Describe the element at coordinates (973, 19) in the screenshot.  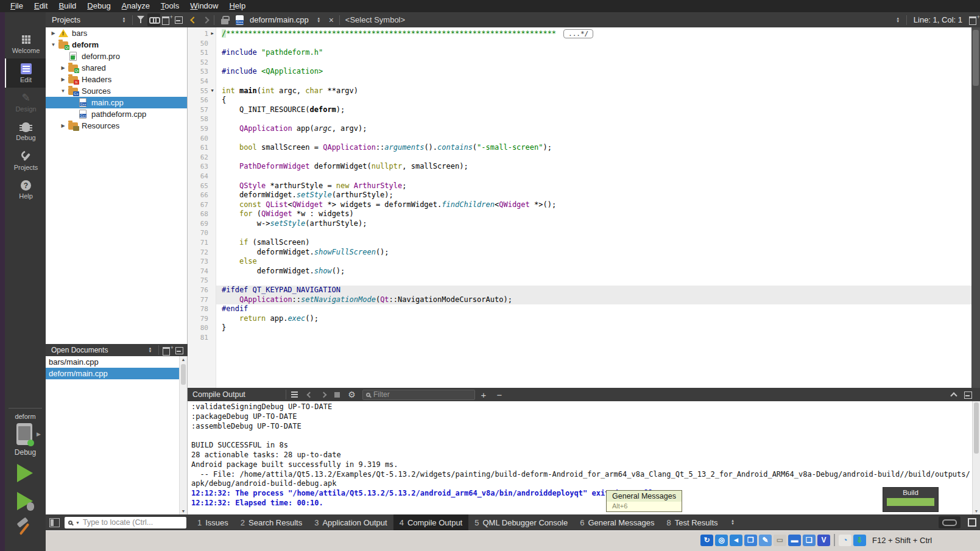
I see `split-editor-icon` at that location.